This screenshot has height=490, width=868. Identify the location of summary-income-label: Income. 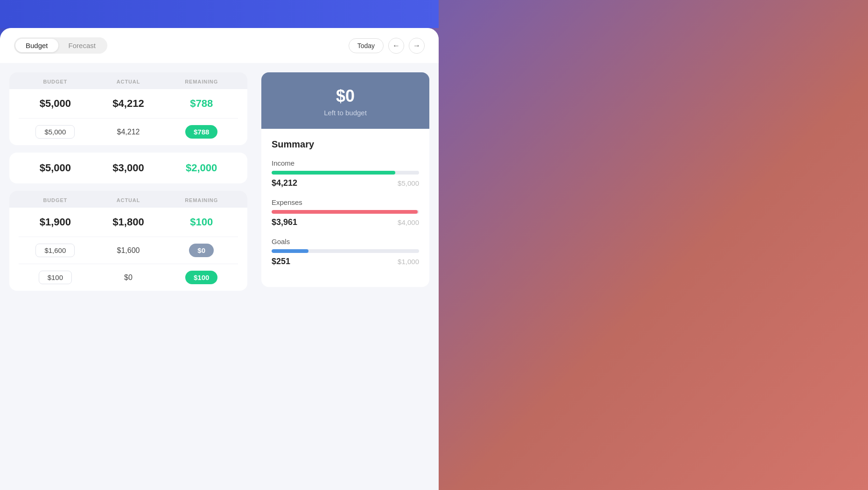
(345, 163).